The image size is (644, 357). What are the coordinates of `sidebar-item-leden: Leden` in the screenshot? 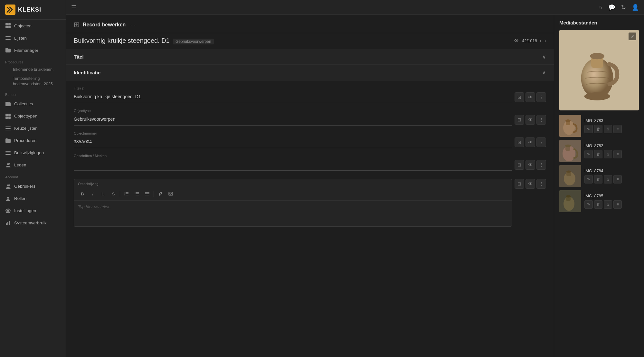 It's located at (33, 165).